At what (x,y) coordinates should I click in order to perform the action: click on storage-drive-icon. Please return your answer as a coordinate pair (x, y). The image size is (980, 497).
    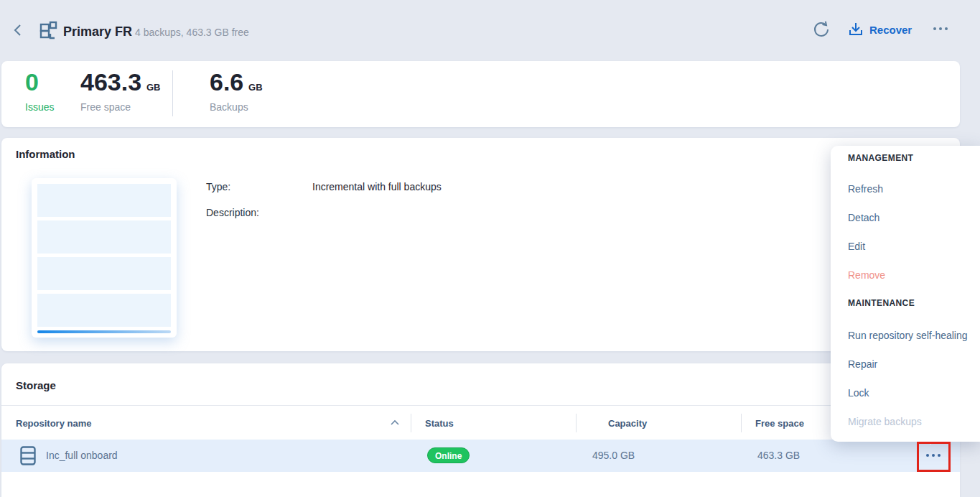
    Looking at the image, I should click on (28, 455).